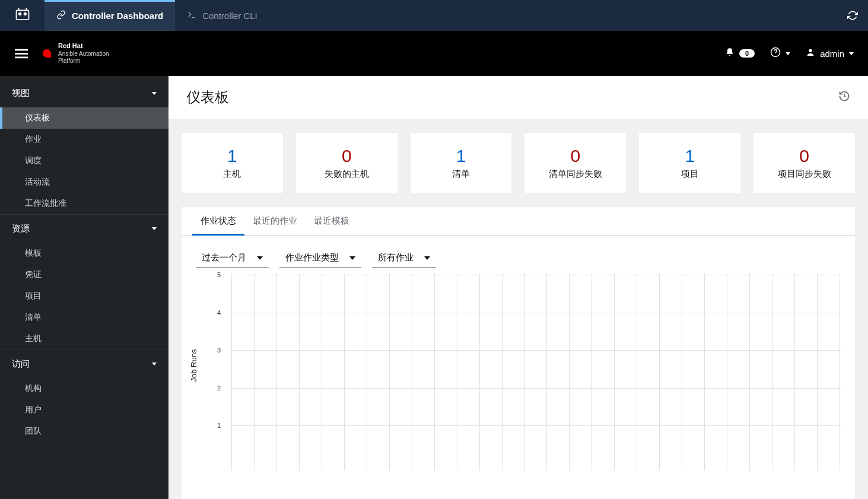 The width and height of the screenshot is (868, 499). What do you see at coordinates (84, 339) in the screenshot?
I see `nav-item-hosts: 主机` at bounding box center [84, 339].